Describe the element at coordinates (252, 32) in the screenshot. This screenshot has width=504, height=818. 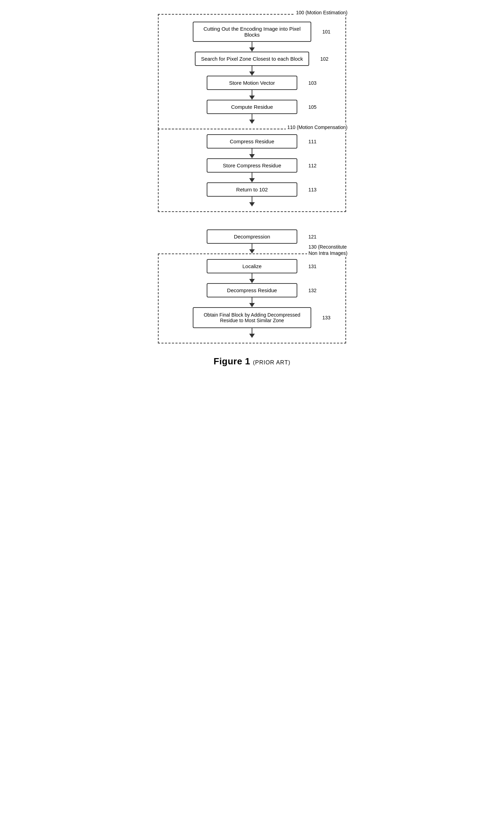
I see `step-101-wrapper: Cutting Out the Encoding Image into Pixe…` at that location.